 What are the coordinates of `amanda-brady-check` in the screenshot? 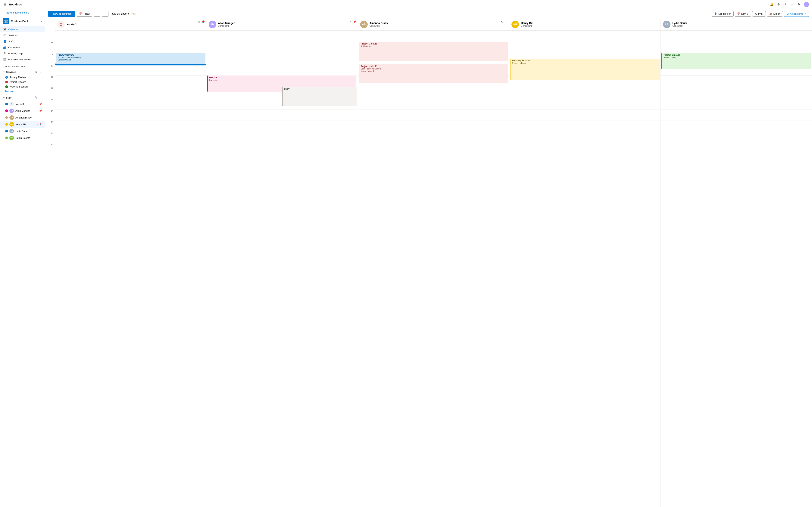 It's located at (7, 117).